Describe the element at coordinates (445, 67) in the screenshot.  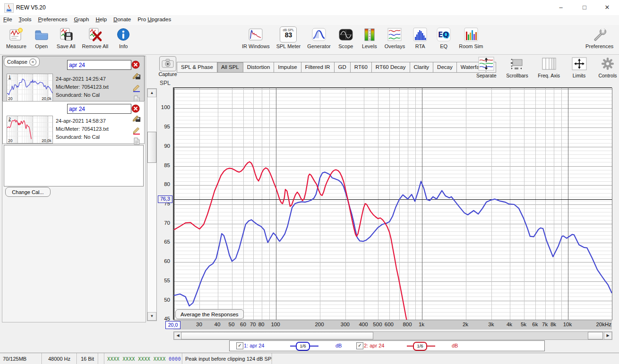
I see `tab-decay: Decay` at that location.